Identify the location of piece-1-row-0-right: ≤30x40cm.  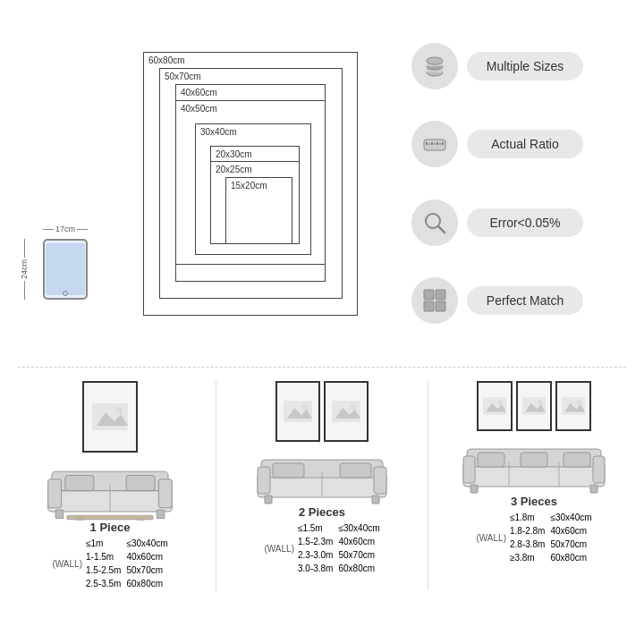
(147, 544).